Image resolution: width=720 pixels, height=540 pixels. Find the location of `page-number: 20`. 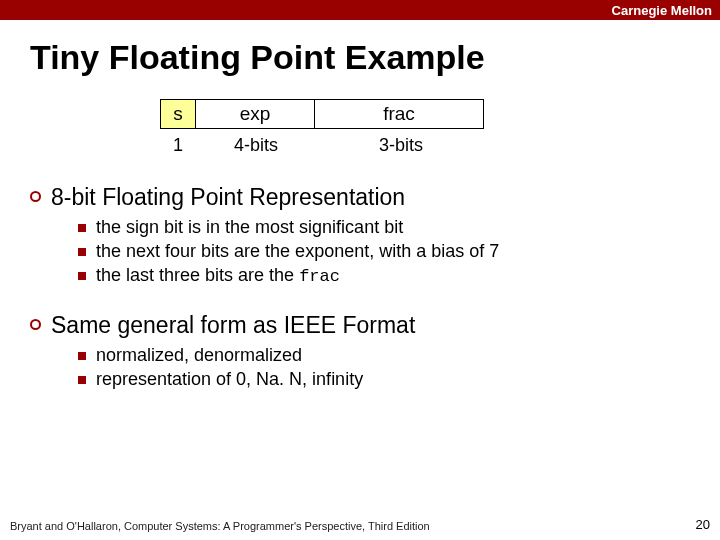

page-number: 20 is located at coordinates (703, 524).